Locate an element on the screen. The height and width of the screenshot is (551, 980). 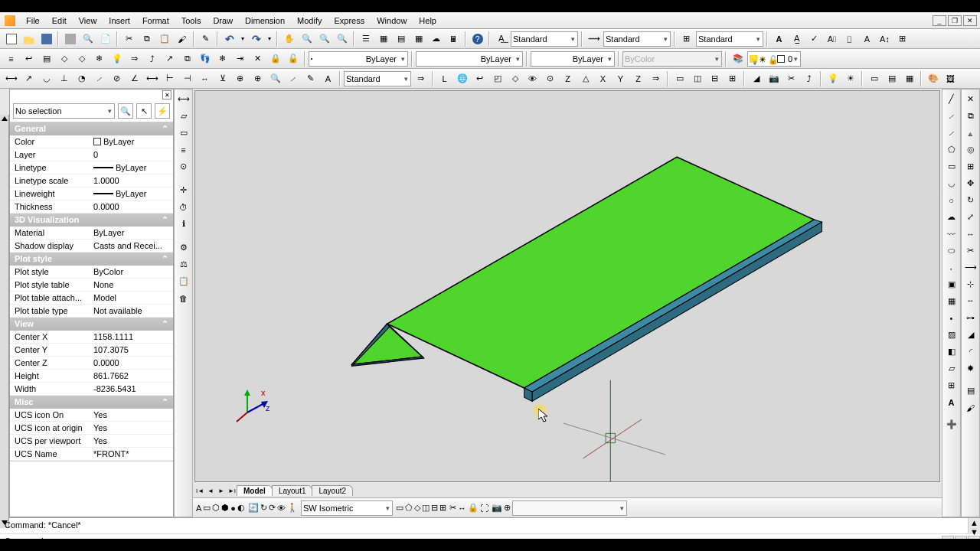
menu-edit: Edit is located at coordinates (60, 21).